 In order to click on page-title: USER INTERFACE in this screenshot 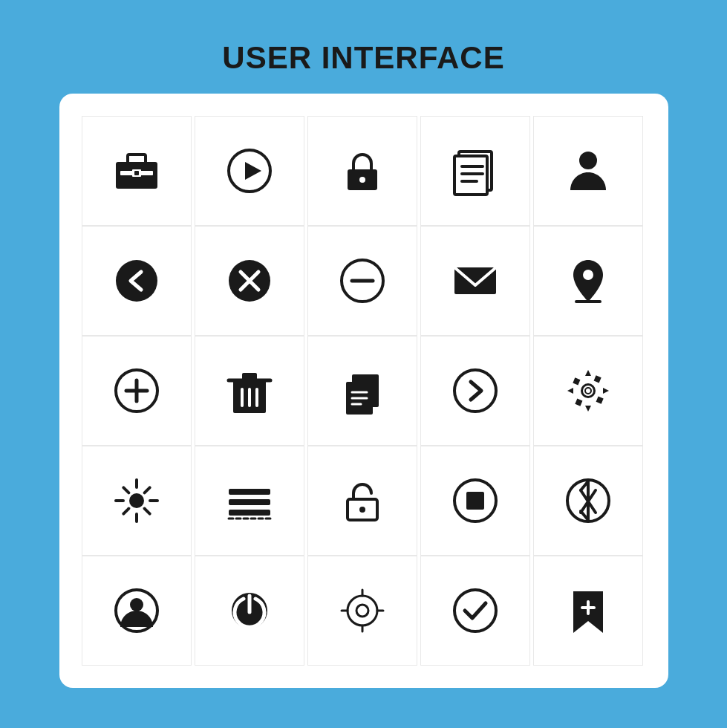, I will do `click(363, 58)`.